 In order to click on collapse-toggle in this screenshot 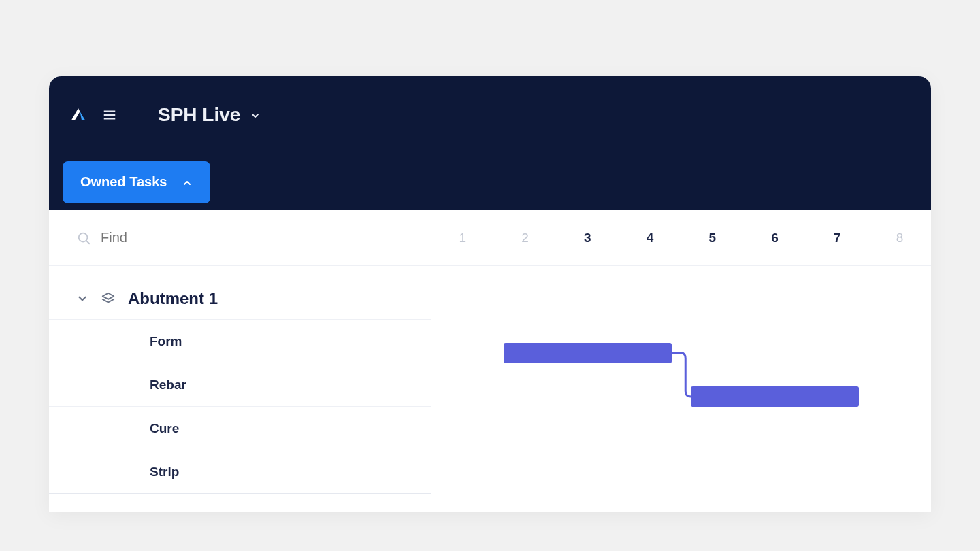, I will do `click(82, 299)`.